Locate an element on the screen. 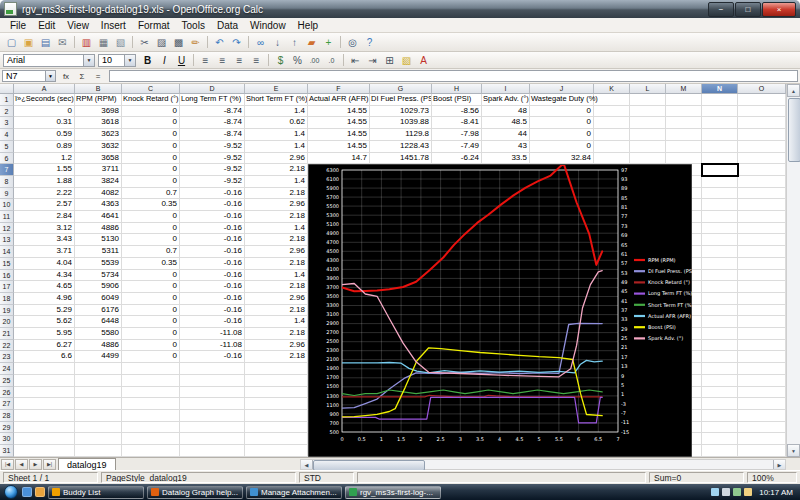 The height and width of the screenshot is (500, 800). cell: 5.29 is located at coordinates (44, 311).